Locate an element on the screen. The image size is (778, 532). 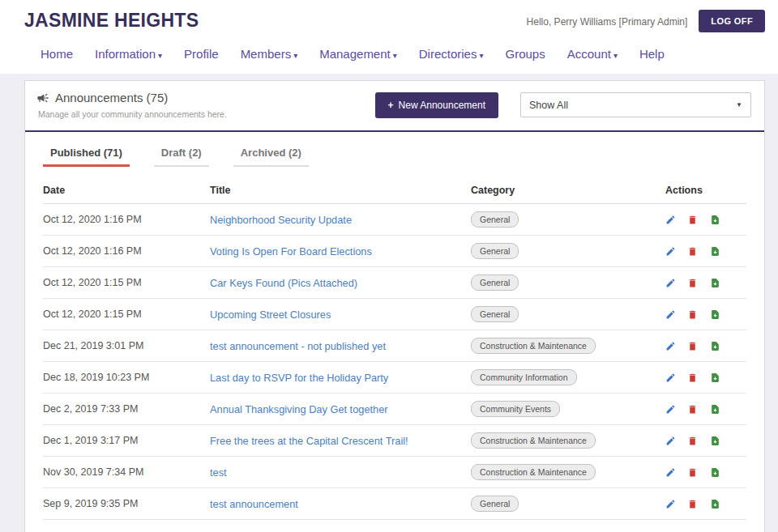
chevron-down-icon: ▼ is located at coordinates (739, 105).